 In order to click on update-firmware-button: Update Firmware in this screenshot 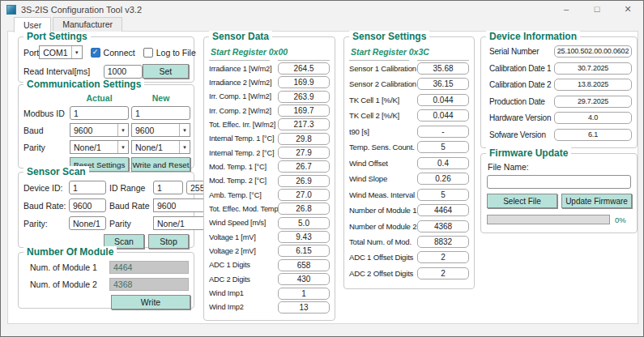, I will do `click(596, 201)`.